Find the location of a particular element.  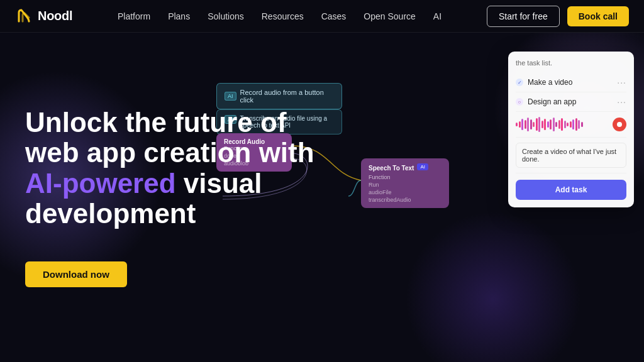

hero-title-line2: web app creation with is located at coordinates (170, 152).